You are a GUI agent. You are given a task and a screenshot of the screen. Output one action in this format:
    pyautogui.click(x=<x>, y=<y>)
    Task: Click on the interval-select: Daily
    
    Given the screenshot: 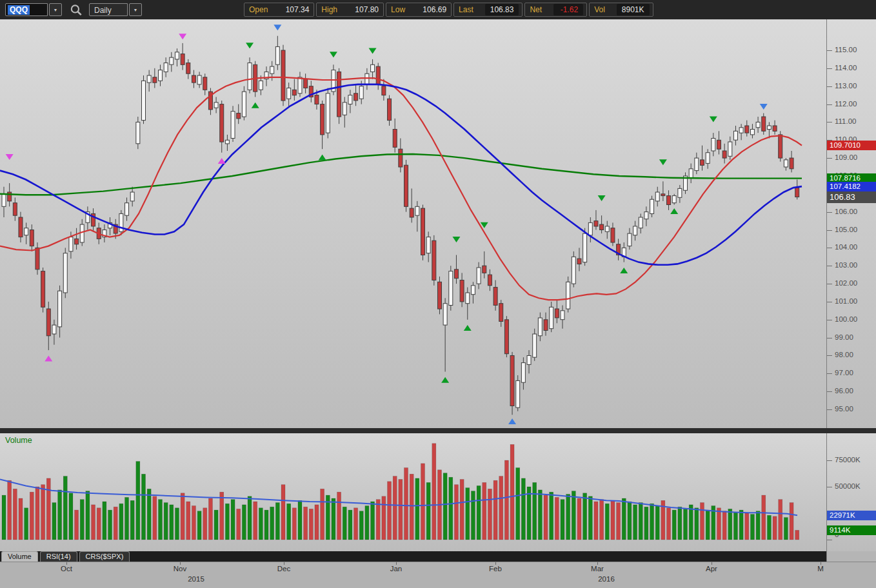 What is the action you would take?
    pyautogui.click(x=108, y=10)
    